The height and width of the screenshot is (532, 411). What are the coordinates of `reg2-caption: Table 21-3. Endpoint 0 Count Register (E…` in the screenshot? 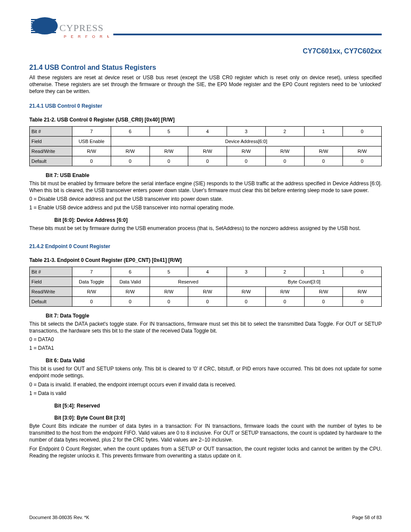 It's located at (206, 260).